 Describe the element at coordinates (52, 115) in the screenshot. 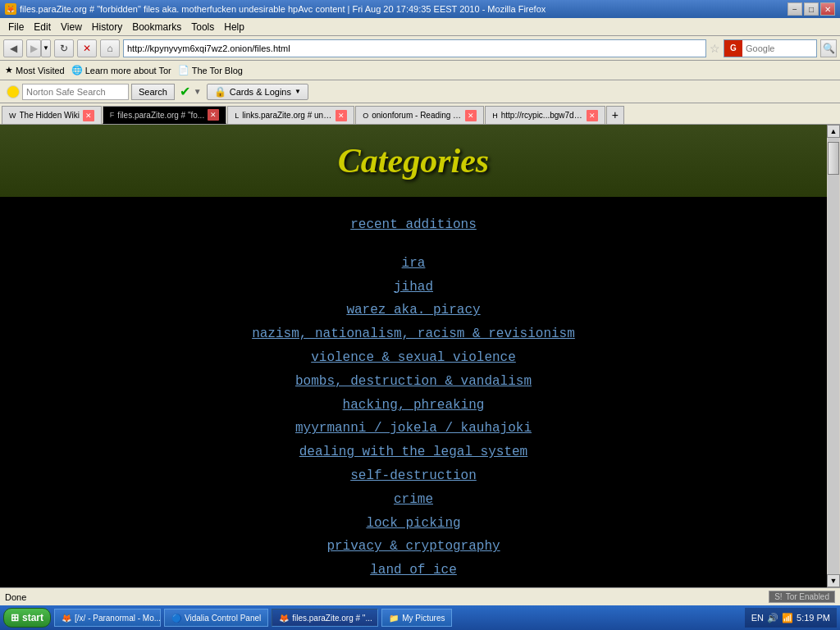

I see `tab-hidden-wiki: W The Hidden Wiki ✕` at that location.